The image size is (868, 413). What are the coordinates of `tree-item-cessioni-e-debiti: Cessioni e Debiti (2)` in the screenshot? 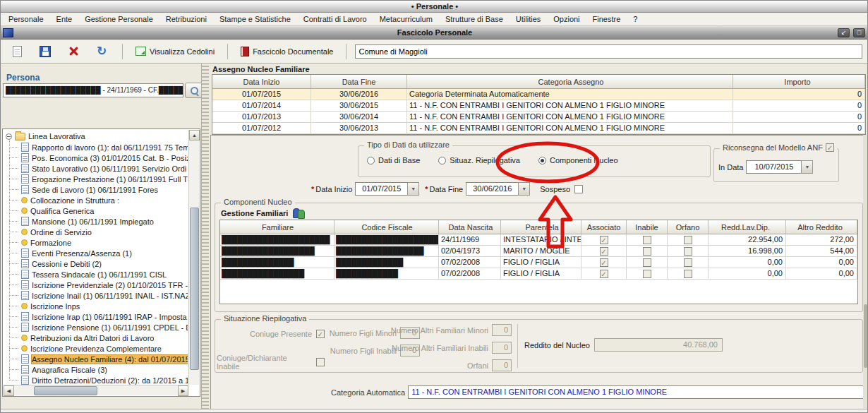 It's located at (96, 264).